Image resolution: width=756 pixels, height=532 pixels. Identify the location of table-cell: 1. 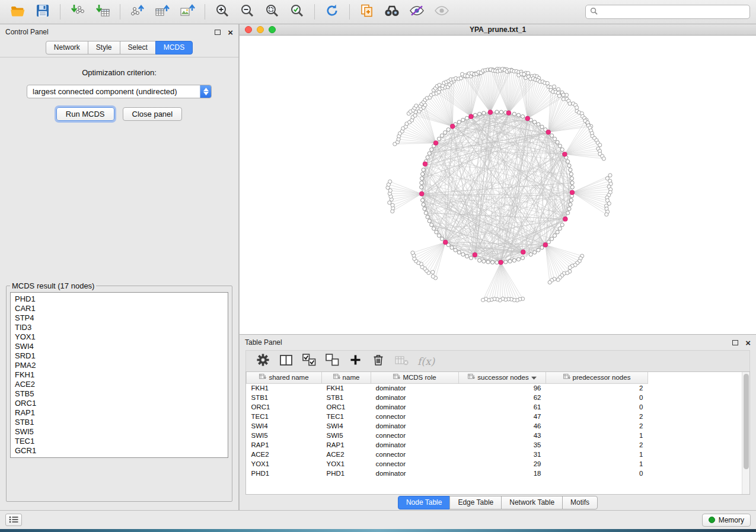
(597, 454).